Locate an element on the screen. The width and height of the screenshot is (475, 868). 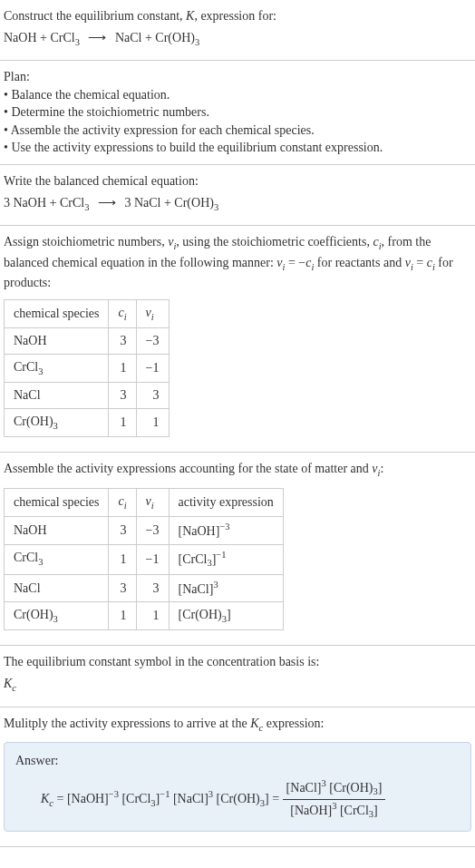
symbol-text: The equilibrium constant symbol in the c… is located at coordinates (238, 662).